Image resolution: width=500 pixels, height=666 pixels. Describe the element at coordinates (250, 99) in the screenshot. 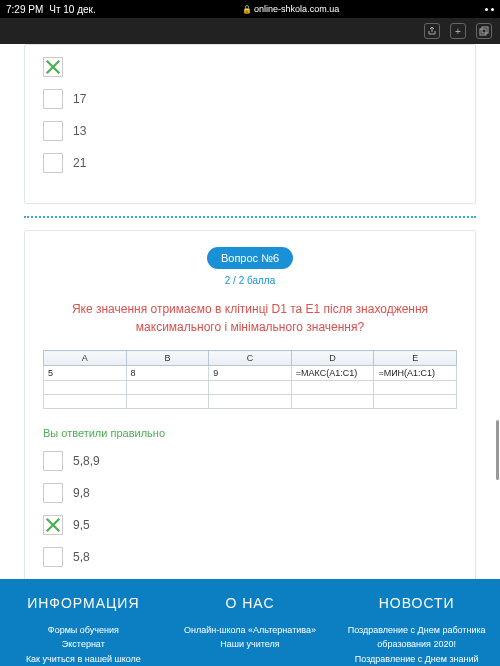

I see `q5-option-1: 17` at that location.